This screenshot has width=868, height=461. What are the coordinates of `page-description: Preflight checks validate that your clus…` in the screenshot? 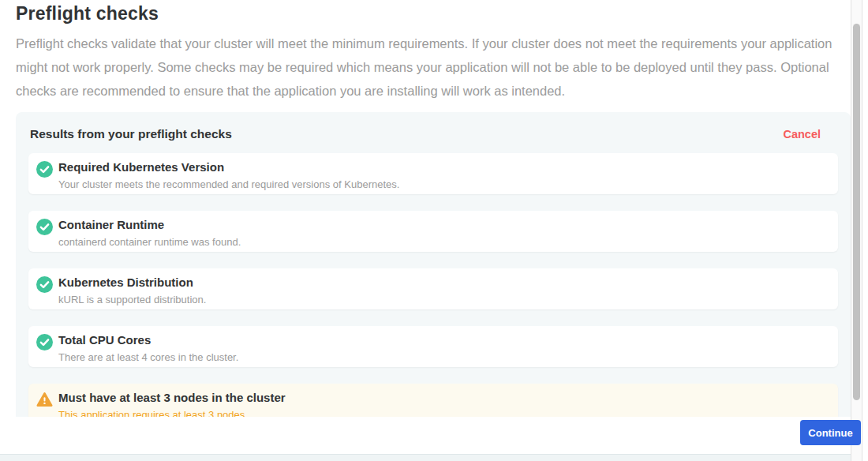 It's located at (428, 67).